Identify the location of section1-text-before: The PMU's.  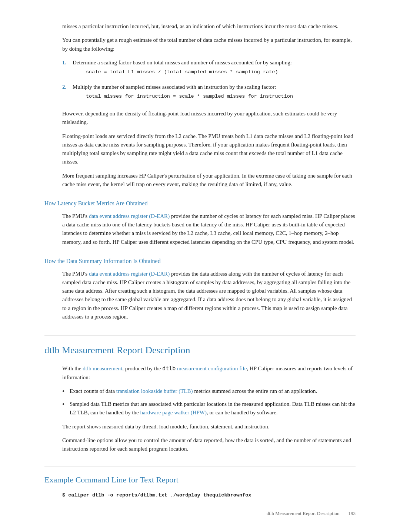
(76, 216).